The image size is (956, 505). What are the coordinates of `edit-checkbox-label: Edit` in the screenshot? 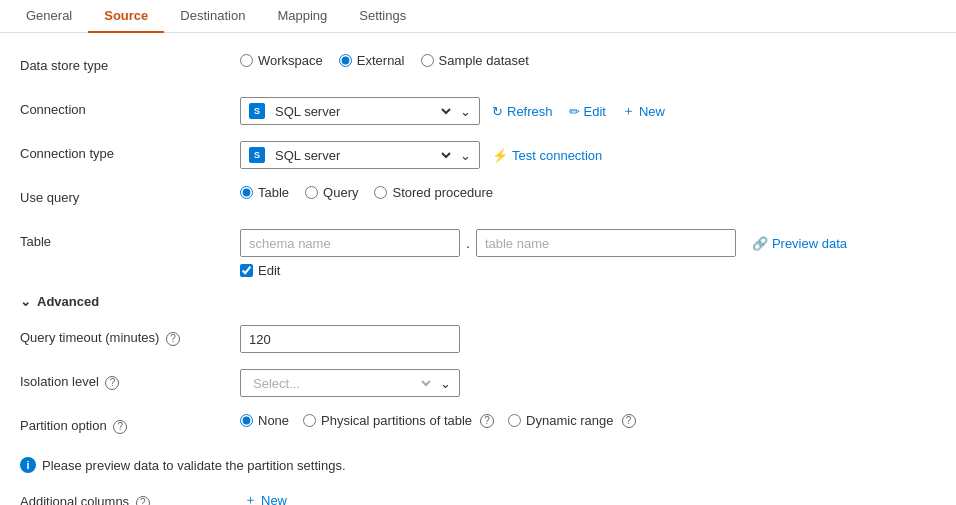 It's located at (269, 270).